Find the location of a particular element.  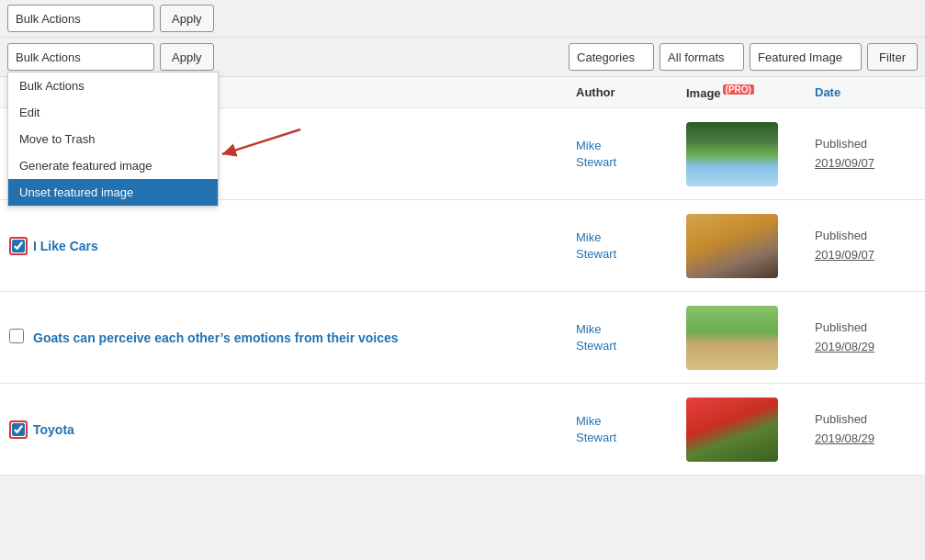

apply-button: Apply is located at coordinates (187, 57).